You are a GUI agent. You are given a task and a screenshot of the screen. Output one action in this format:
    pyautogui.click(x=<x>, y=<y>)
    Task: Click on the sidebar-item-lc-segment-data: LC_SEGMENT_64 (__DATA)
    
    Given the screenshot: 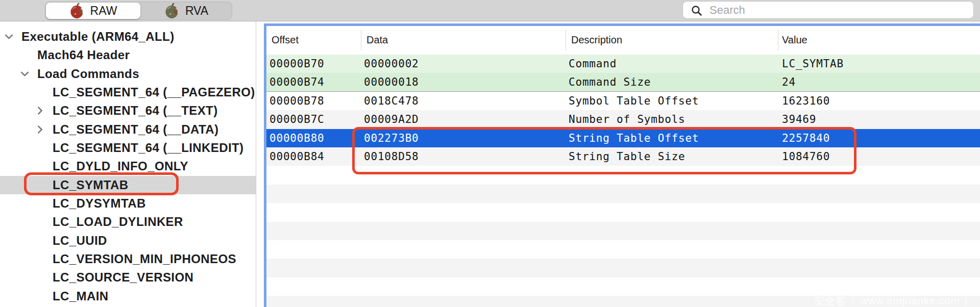 What is the action you would take?
    pyautogui.click(x=128, y=130)
    